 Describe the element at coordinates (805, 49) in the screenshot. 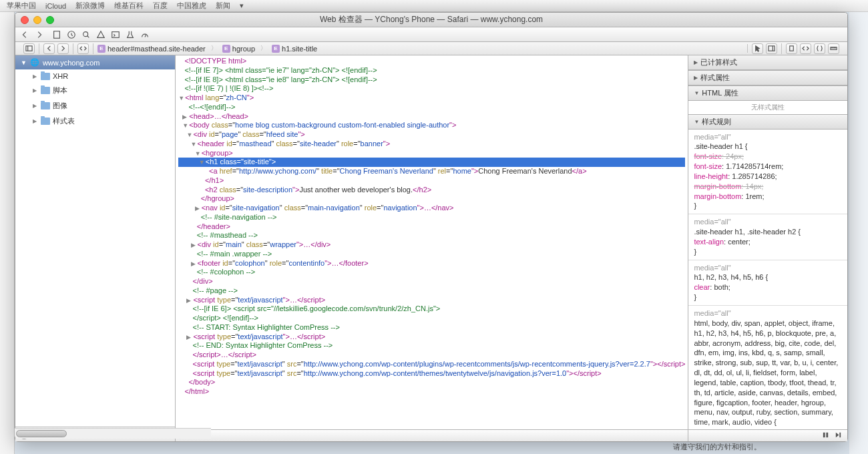

I see `panel-code-icon` at that location.